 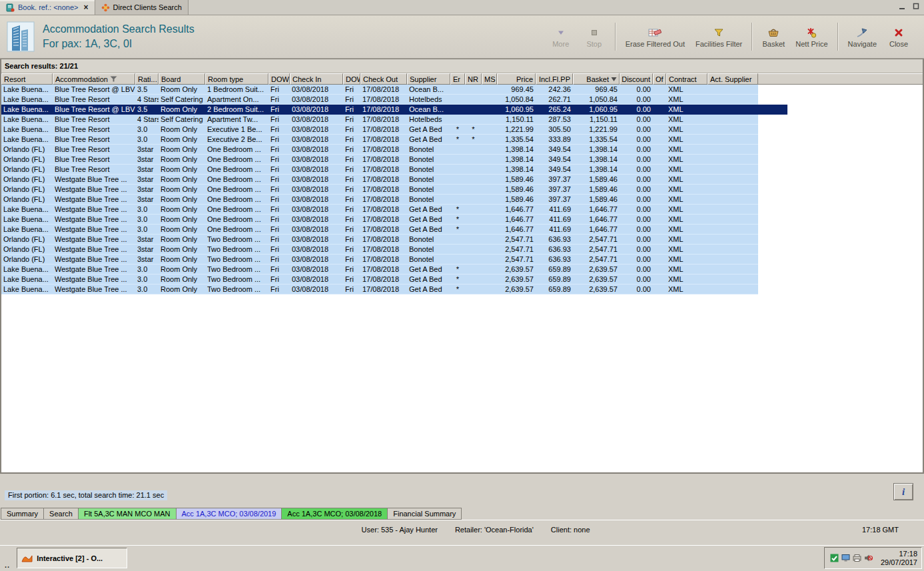 What do you see at coordinates (182, 79) in the screenshot?
I see `column-header-board: Board` at bounding box center [182, 79].